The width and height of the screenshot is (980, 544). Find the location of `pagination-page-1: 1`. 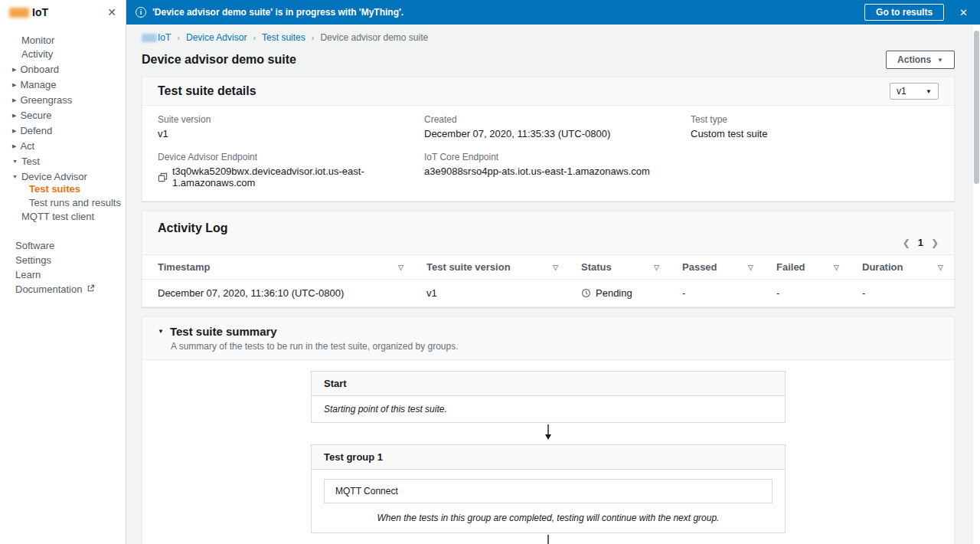

pagination-page-1: 1 is located at coordinates (920, 242).